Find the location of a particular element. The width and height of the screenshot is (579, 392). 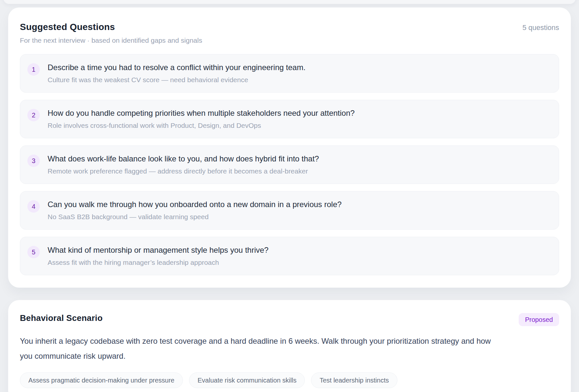

question-list-item: 3 What does work-life balance look like … is located at coordinates (290, 165).